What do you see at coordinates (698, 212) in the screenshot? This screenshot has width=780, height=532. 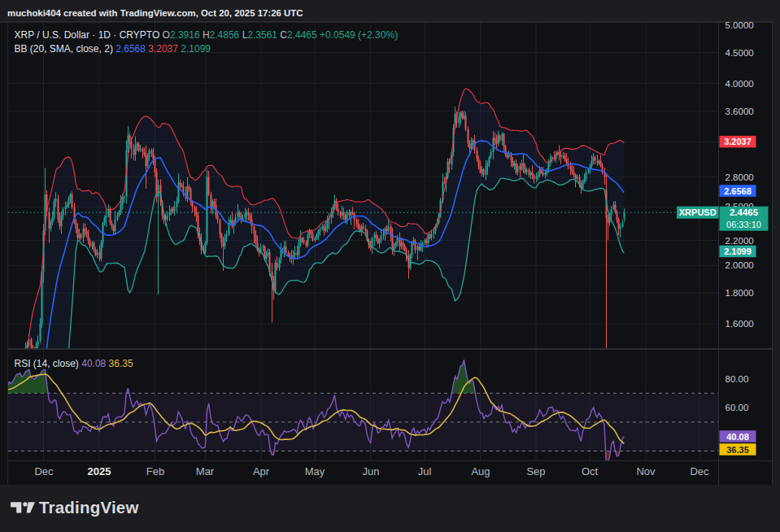 I see `svg-text: XRPUSD` at bounding box center [698, 212].